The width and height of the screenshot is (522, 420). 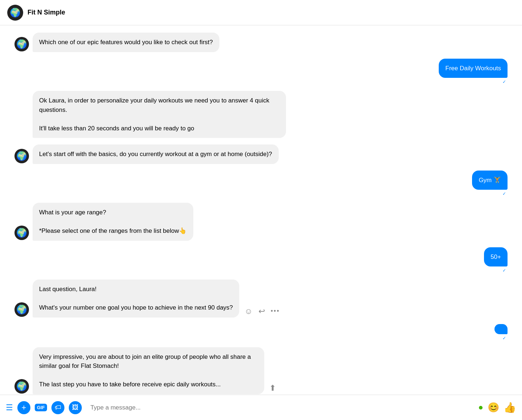 What do you see at coordinates (510, 408) in the screenshot?
I see `thumbs-up-icon: 👍` at bounding box center [510, 408].